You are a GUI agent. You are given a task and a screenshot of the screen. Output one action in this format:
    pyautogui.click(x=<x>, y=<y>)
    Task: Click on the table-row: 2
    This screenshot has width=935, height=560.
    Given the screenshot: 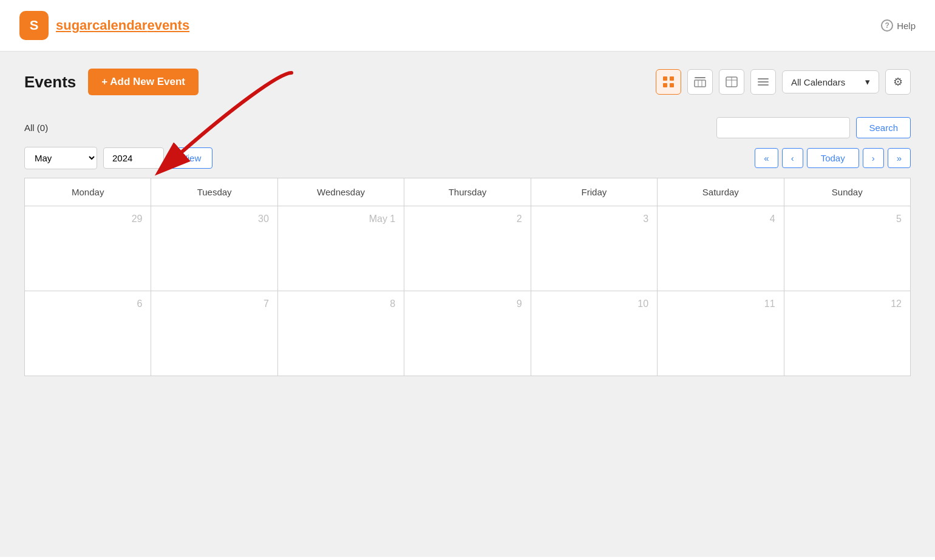 What is the action you would take?
    pyautogui.click(x=467, y=249)
    